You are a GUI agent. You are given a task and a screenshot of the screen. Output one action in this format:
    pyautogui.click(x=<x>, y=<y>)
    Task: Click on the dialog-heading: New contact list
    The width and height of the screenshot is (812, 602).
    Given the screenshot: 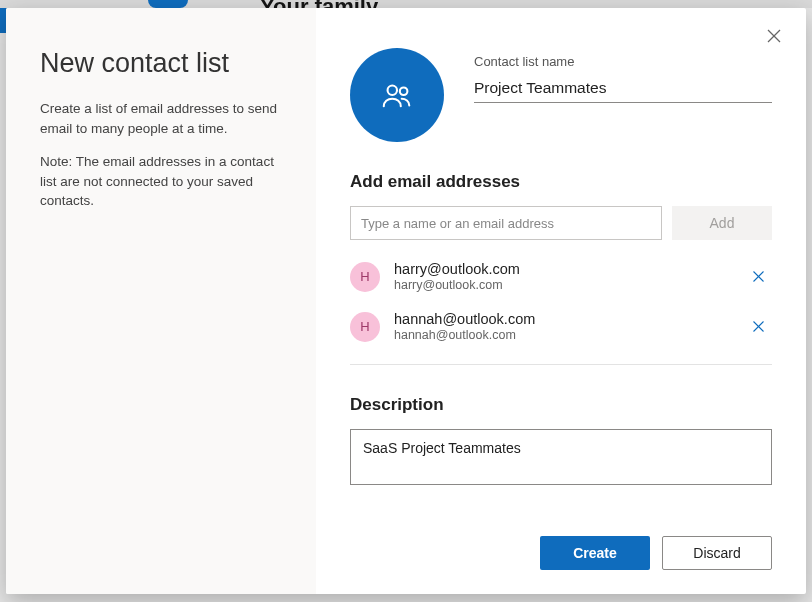 What is the action you would take?
    pyautogui.click(x=163, y=64)
    